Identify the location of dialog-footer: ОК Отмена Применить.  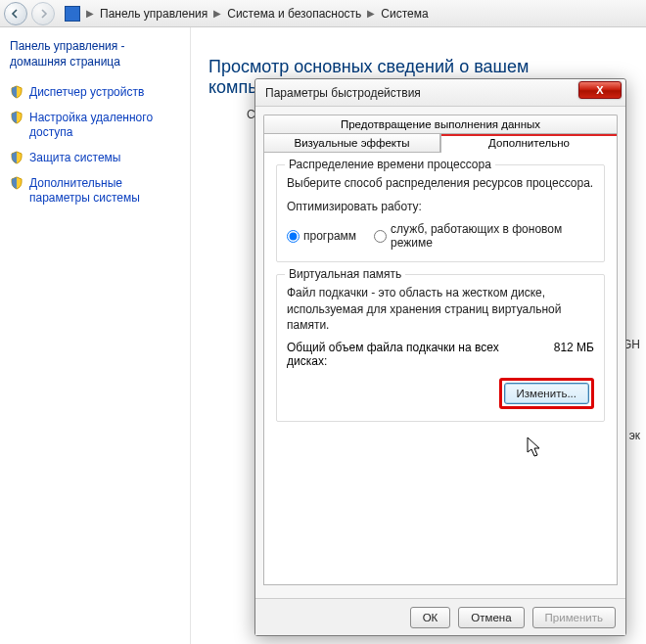
(440, 617).